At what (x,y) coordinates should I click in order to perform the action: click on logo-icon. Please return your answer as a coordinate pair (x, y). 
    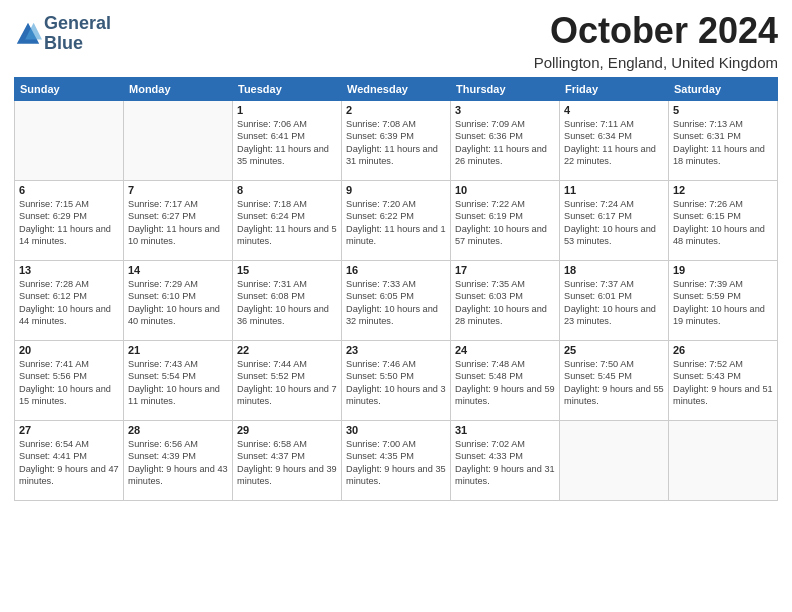
    Looking at the image, I should click on (28, 34).